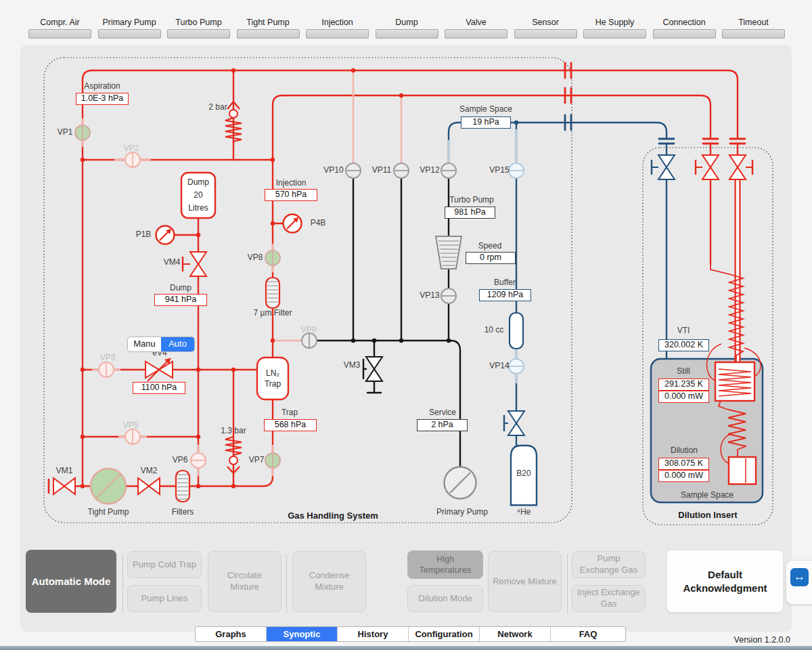 This screenshot has height=650, width=812. What do you see at coordinates (460, 483) in the screenshot?
I see `primary-pump` at bounding box center [460, 483].